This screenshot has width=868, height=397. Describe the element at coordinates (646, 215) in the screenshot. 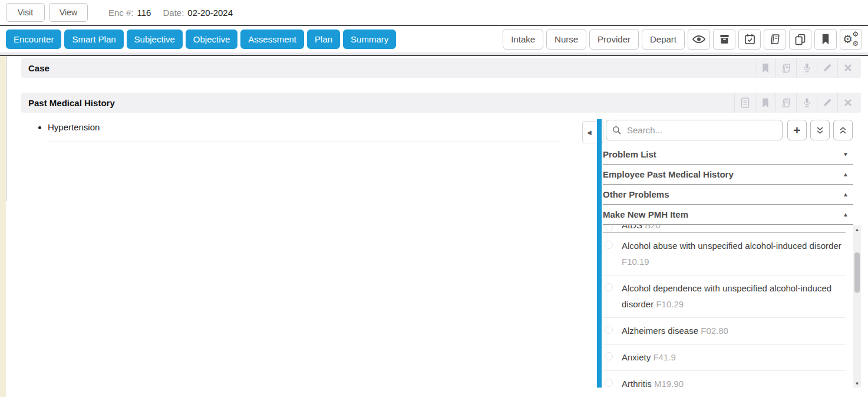

I see `group-label: Make New PMH Item` at that location.